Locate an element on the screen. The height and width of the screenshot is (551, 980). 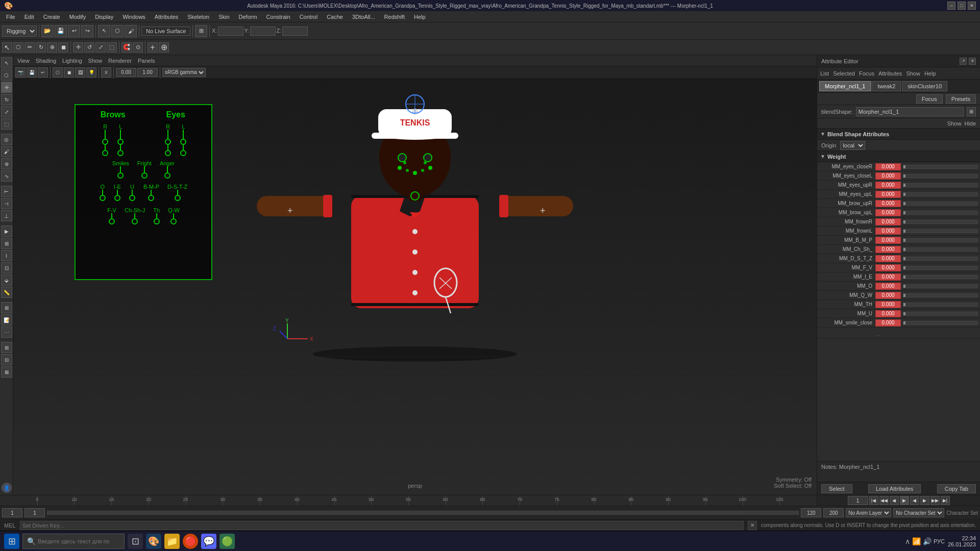
attr-value-13: 0.000 is located at coordinates (888, 286).